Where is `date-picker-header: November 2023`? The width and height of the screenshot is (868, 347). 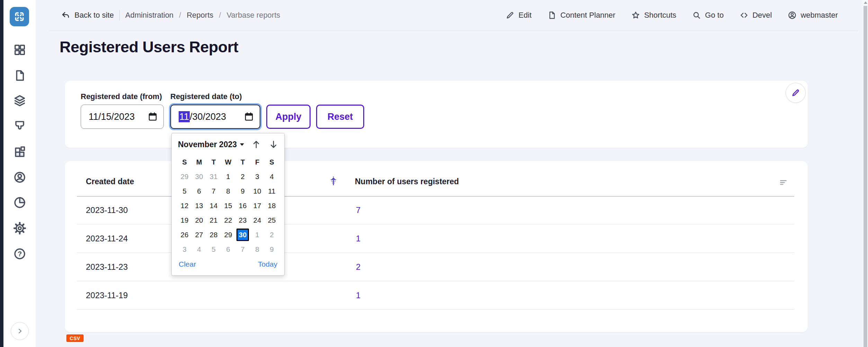 date-picker-header: November 2023 is located at coordinates (229, 144).